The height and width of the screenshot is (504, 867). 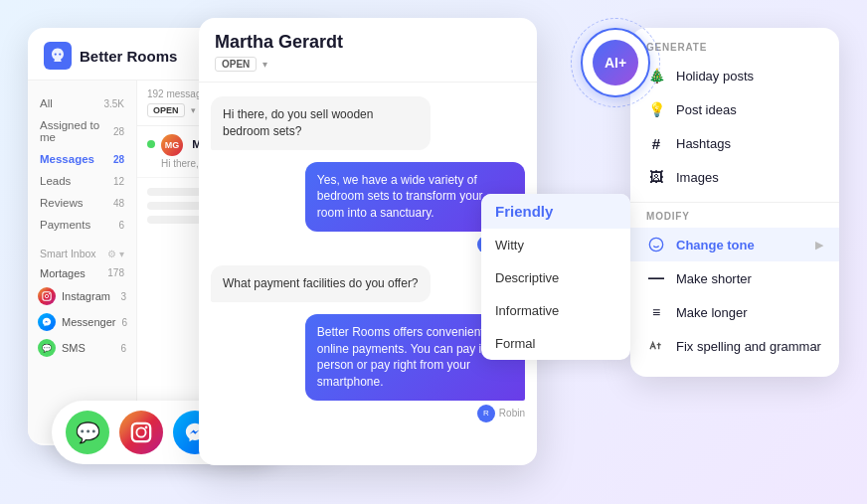 What do you see at coordinates (82, 348) in the screenshot?
I see `channel-sms: 💬 SMS 6` at bounding box center [82, 348].